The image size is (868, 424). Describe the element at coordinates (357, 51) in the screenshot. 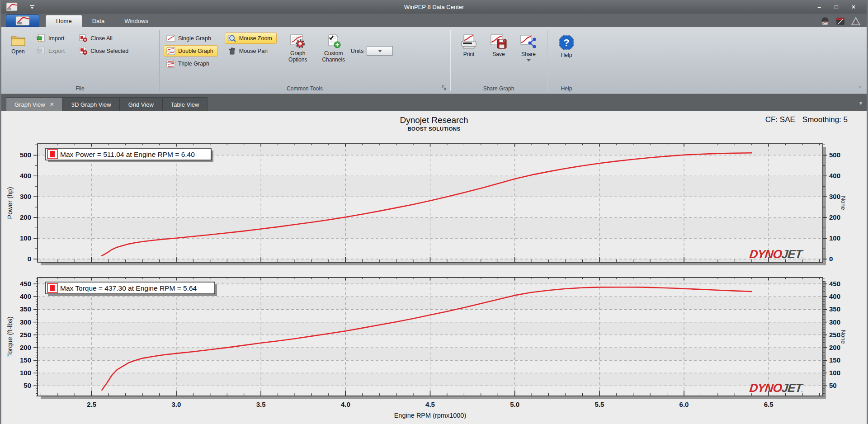

I see `units-label: Units` at that location.